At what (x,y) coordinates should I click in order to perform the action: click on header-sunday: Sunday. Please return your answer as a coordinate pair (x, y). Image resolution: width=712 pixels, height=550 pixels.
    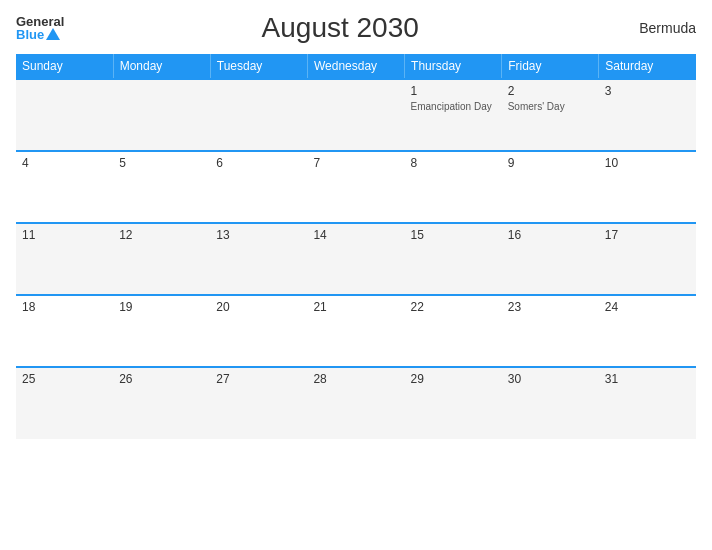
    Looking at the image, I should click on (64, 66).